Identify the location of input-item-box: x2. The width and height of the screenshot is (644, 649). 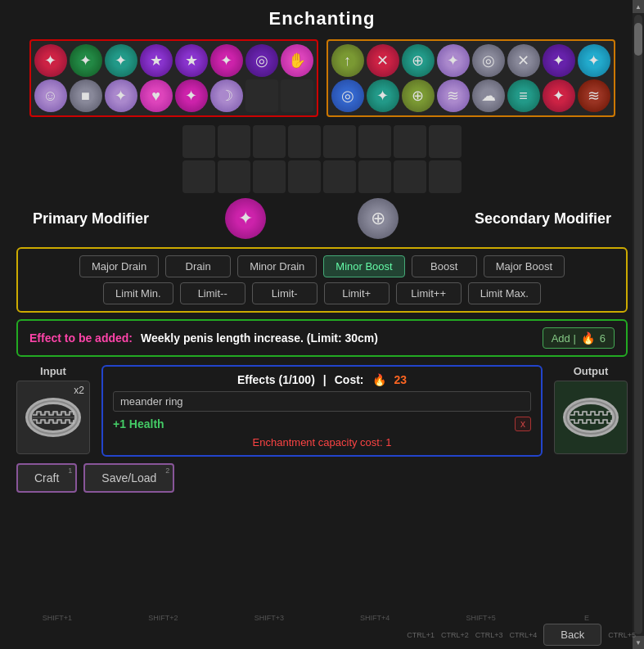
(53, 417).